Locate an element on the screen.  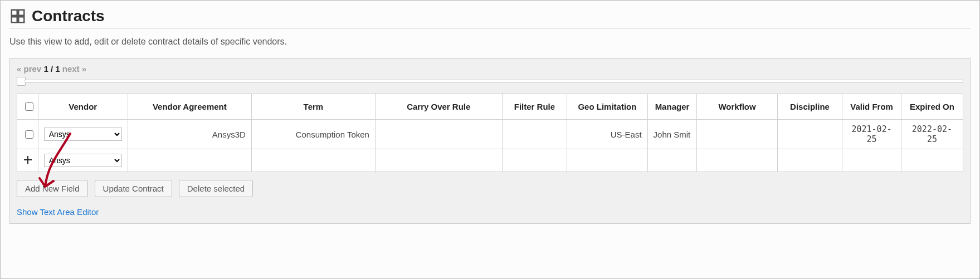
row-checkbox is located at coordinates (29, 135).